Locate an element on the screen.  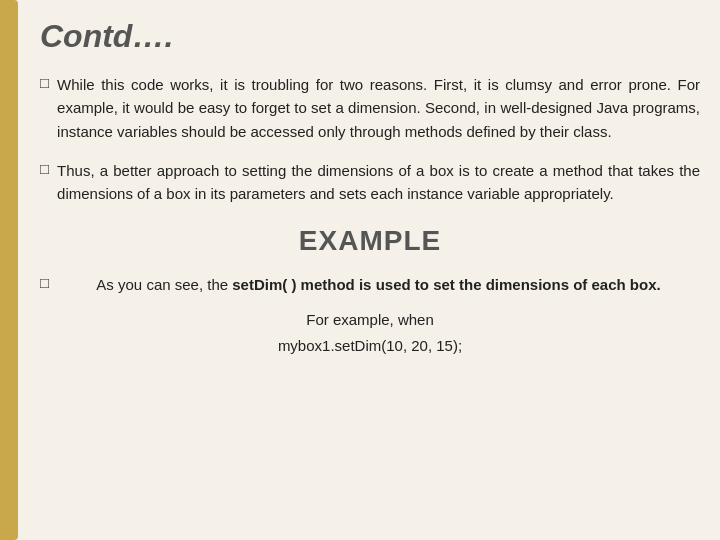
bullet-item-1: □ While this code works, it is troubling… is located at coordinates (370, 108).